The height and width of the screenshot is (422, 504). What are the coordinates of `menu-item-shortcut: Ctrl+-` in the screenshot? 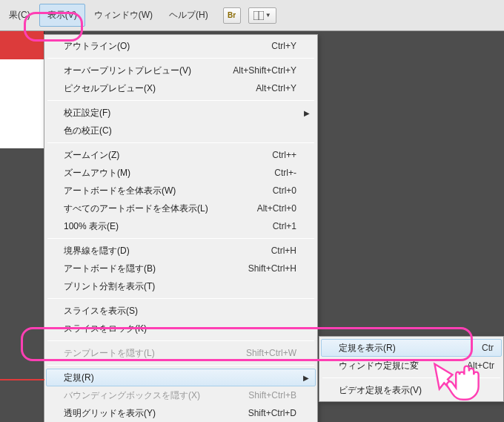 It's located at (285, 173).